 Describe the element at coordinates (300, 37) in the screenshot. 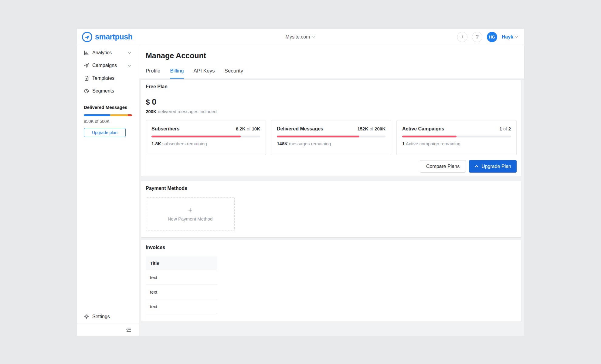

I see `site-selector: Mysite.com` at that location.